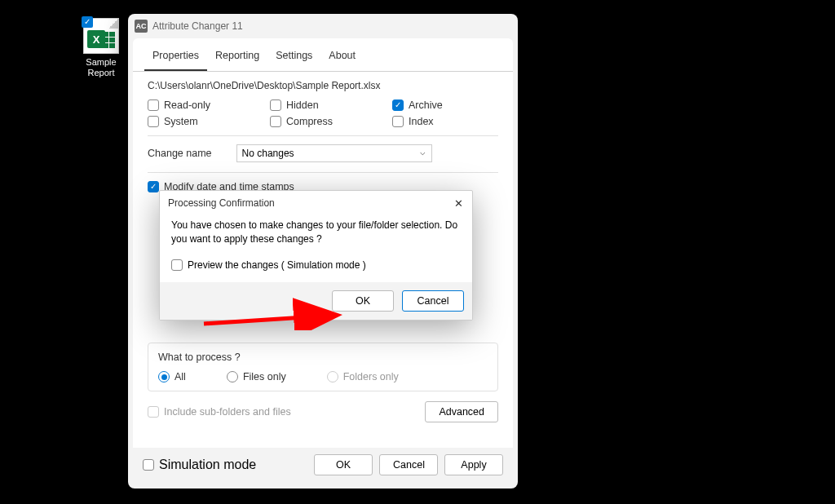 The height and width of the screenshot is (504, 835). Describe the element at coordinates (179, 153) in the screenshot. I see `change-name-label: Change name` at that location.